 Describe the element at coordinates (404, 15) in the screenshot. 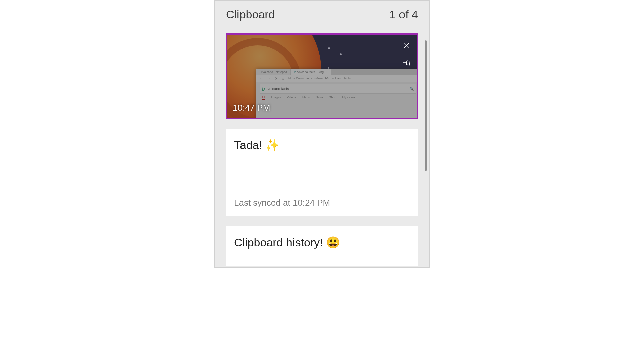

I see `item-position: 1 of 4` at that location.